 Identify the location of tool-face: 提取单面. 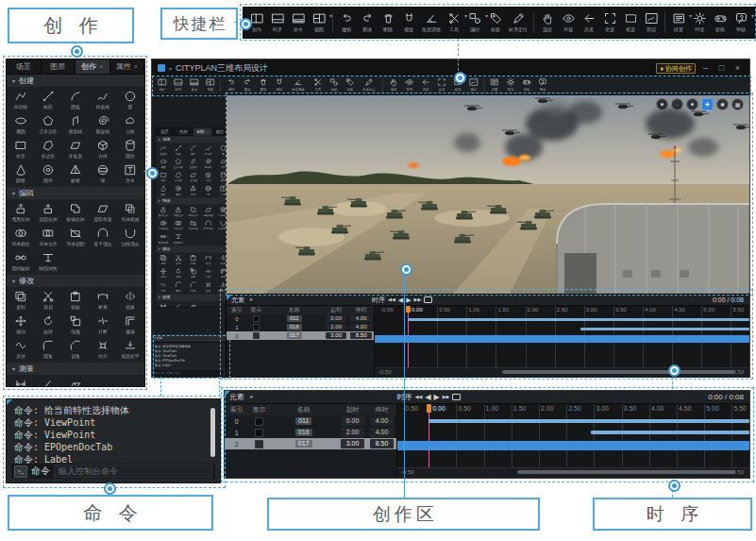
(209, 211).